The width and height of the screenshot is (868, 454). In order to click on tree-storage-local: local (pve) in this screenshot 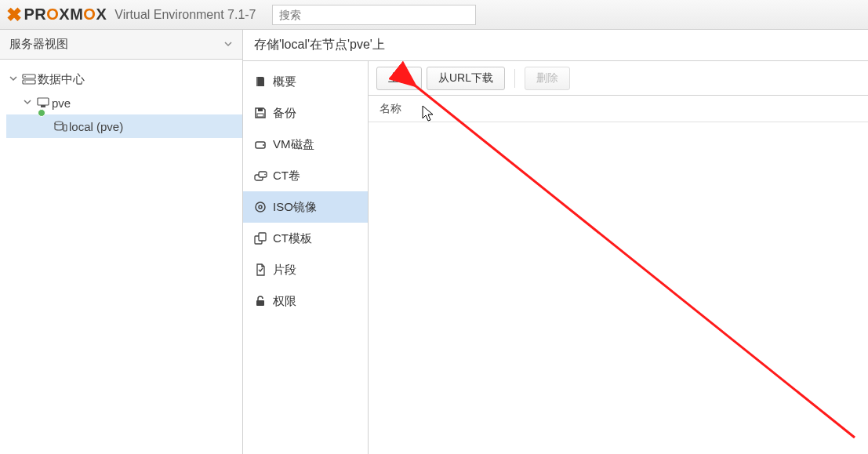, I will do `click(124, 126)`.